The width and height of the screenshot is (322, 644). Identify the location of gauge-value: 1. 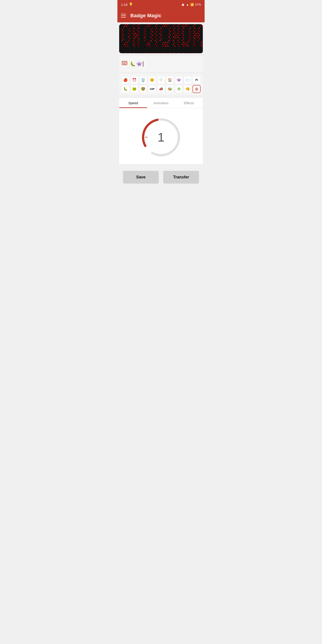
(161, 137).